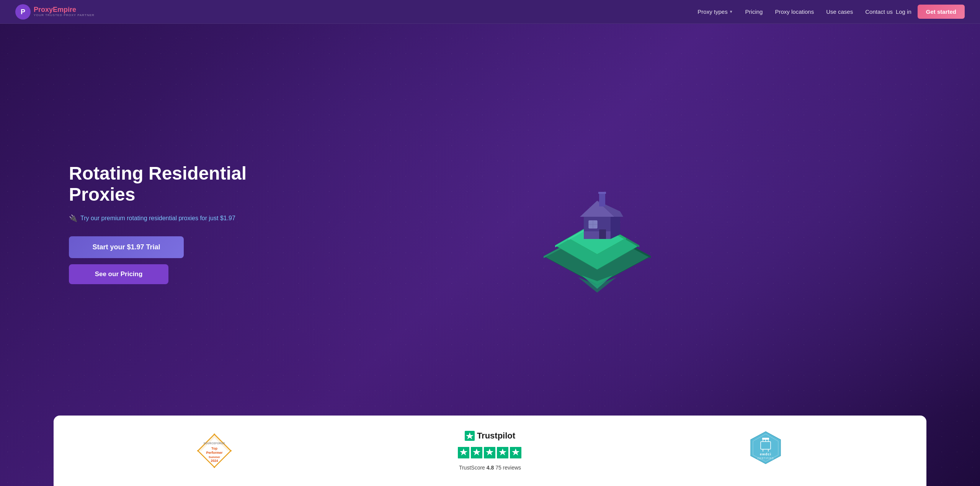 Image resolution: width=980 pixels, height=486 pixels. I want to click on ewdci-badge: ewdci CERTIFIED, so click(766, 451).